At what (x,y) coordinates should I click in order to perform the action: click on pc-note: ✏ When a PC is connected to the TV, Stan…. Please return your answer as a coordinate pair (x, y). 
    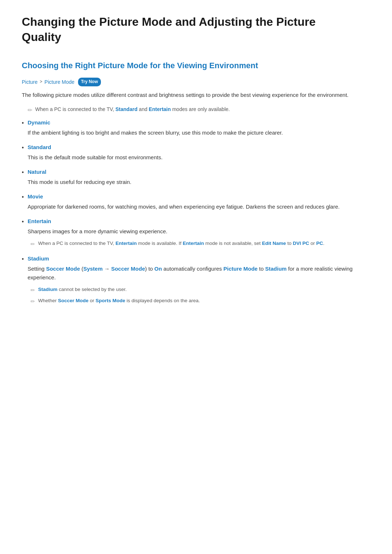
    Looking at the image, I should click on (199, 110).